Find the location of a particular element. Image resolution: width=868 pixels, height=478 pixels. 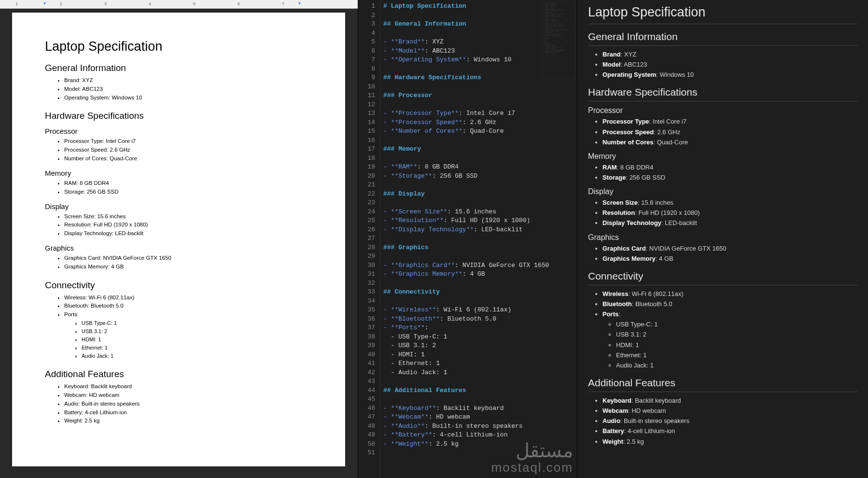

code-line: - **Battery**: 4-cell Lithium-ion is located at coordinates (479, 436).